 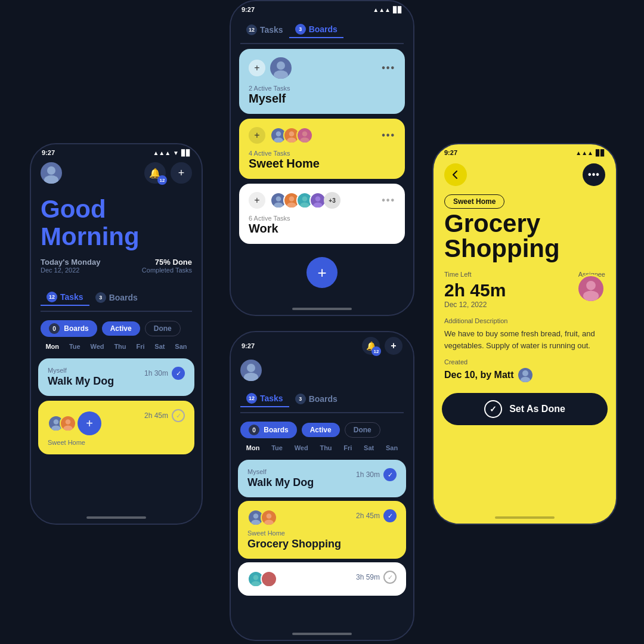 What do you see at coordinates (376, 577) in the screenshot?
I see `task-time-3-3: 3h 59m ✓` at bounding box center [376, 577].